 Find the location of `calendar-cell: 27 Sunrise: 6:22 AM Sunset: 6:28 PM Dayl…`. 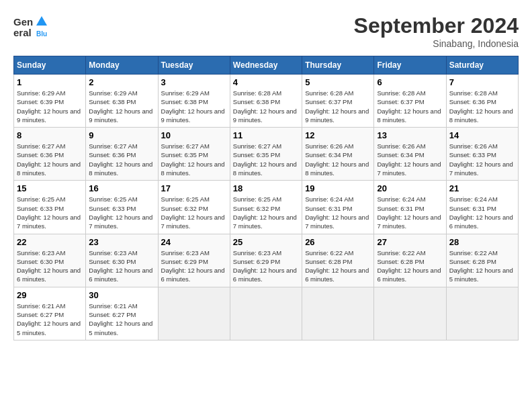

calendar-cell: 27 Sunrise: 6:22 AM Sunset: 6:28 PM Dayl… is located at coordinates (410, 261).